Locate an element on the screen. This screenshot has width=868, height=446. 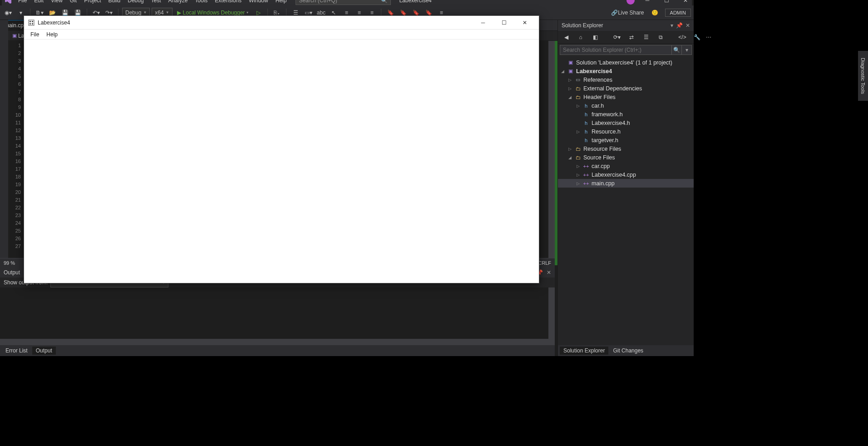
tree-file-main-cpp: ▷ ++ main.cpp is located at coordinates (626, 183).